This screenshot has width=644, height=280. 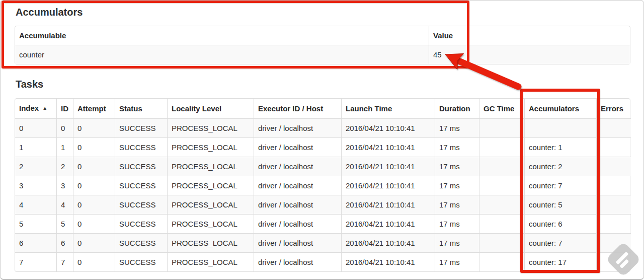 What do you see at coordinates (36, 204) in the screenshot?
I see `task-cell-index: 4` at bounding box center [36, 204].